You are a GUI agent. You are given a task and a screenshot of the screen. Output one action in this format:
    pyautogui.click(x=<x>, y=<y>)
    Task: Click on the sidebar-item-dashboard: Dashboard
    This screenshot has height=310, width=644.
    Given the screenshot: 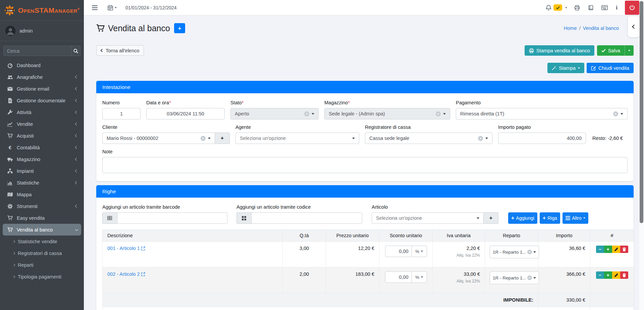 What is the action you would take?
    pyautogui.click(x=42, y=65)
    